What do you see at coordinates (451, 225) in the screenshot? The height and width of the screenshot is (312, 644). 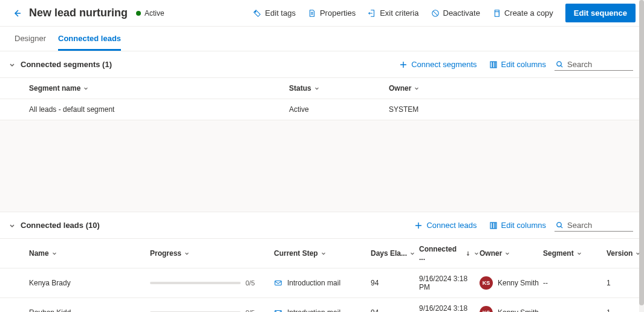 I see `connect-leads-label: Connect leads` at bounding box center [451, 225].